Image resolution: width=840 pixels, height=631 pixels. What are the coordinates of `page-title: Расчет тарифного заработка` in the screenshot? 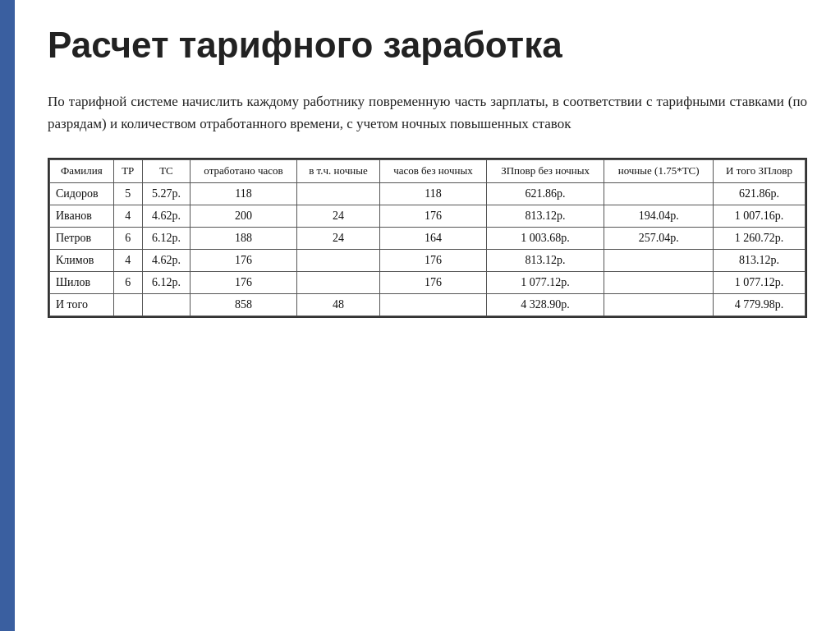 It's located at (427, 45).